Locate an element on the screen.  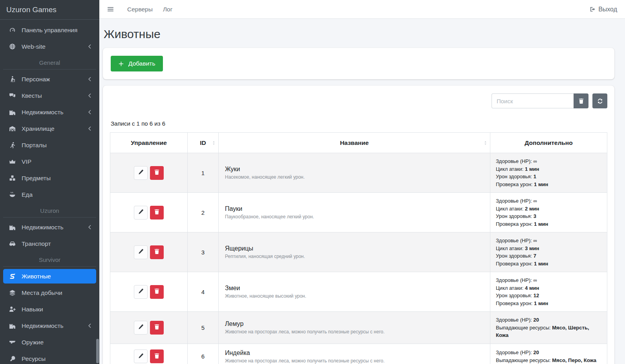
sidebar-item-weapons: Оружие is located at coordinates (49, 342).